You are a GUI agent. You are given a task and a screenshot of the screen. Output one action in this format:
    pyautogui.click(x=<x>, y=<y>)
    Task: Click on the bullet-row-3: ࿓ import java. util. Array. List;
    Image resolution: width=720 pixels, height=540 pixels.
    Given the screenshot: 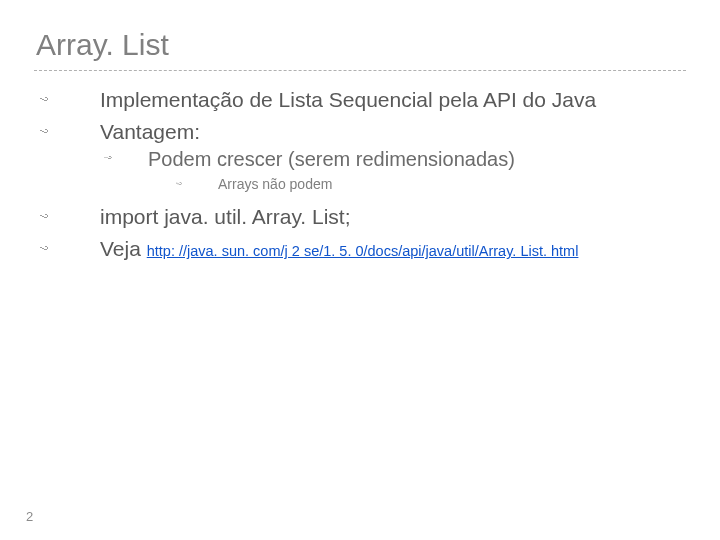 What is the action you would take?
    pyautogui.click(x=360, y=218)
    